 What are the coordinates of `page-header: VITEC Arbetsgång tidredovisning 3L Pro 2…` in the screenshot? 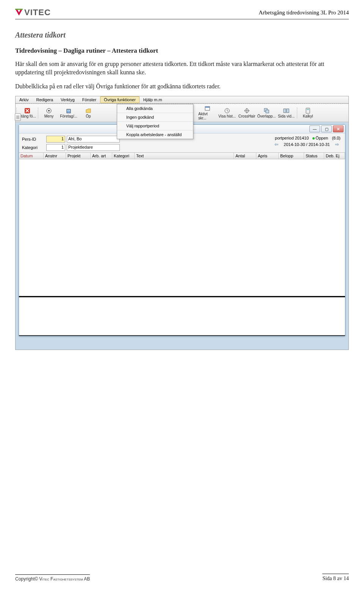 It's located at (182, 14).